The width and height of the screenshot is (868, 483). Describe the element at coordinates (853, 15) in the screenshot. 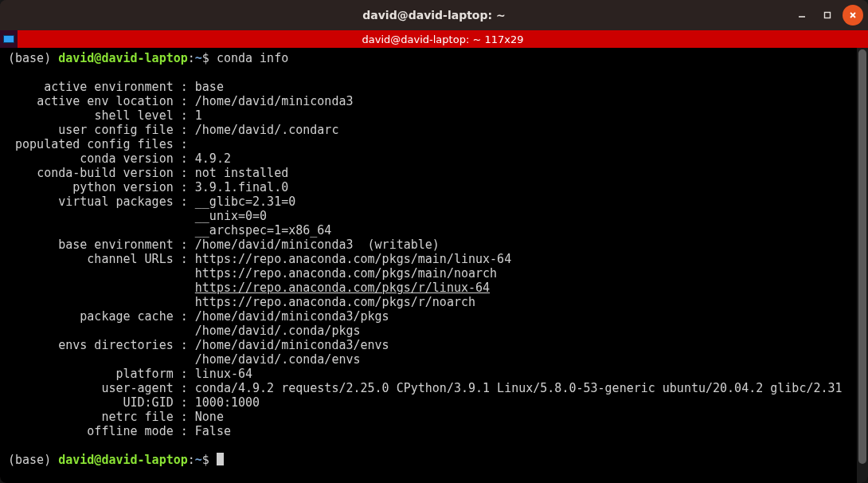

I see `close-button` at that location.